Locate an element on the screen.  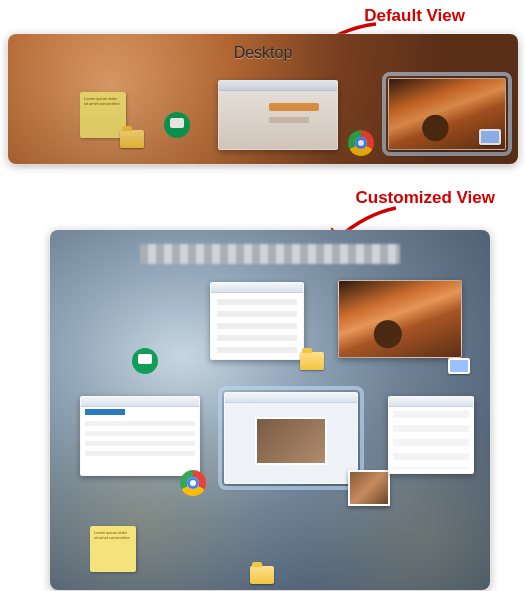
app-window-thumb is located at coordinates (257, 321).